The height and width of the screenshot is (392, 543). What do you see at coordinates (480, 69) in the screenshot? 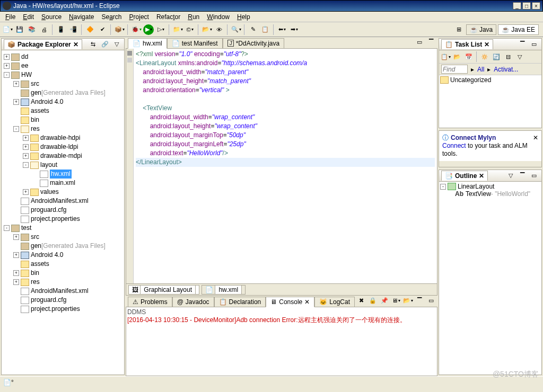
I see `task-all-link: All` at bounding box center [480, 69].